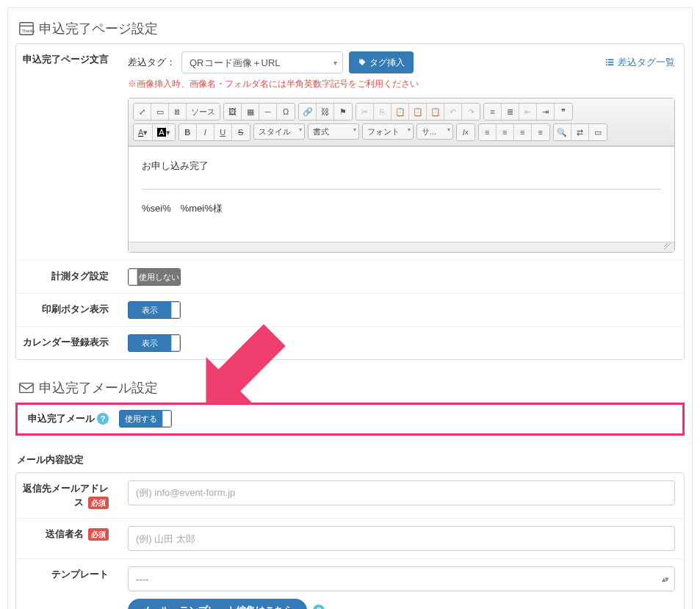 The width and height of the screenshot is (700, 609). I want to click on undo-icon: ↶, so click(453, 112).